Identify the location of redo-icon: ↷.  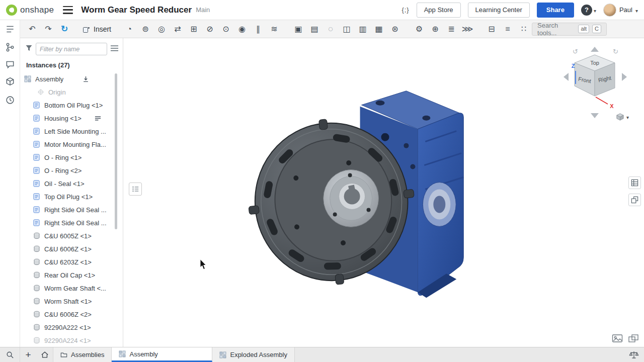
(48, 29).